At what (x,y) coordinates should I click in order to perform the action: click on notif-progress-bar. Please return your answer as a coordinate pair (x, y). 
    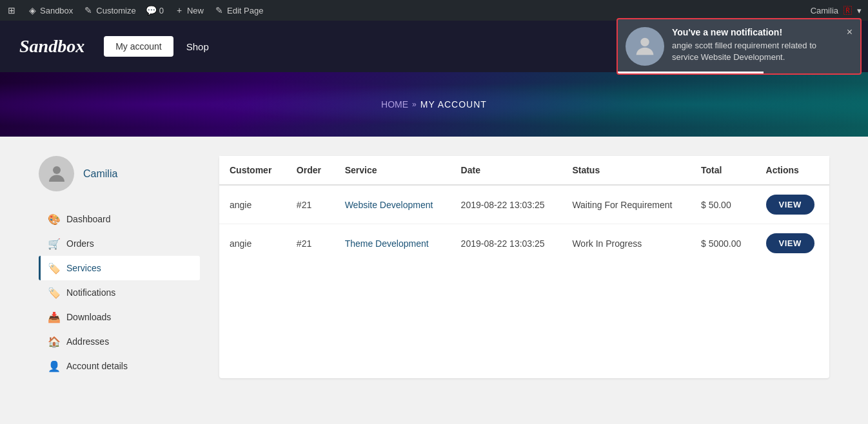
    Looking at the image, I should click on (691, 72).